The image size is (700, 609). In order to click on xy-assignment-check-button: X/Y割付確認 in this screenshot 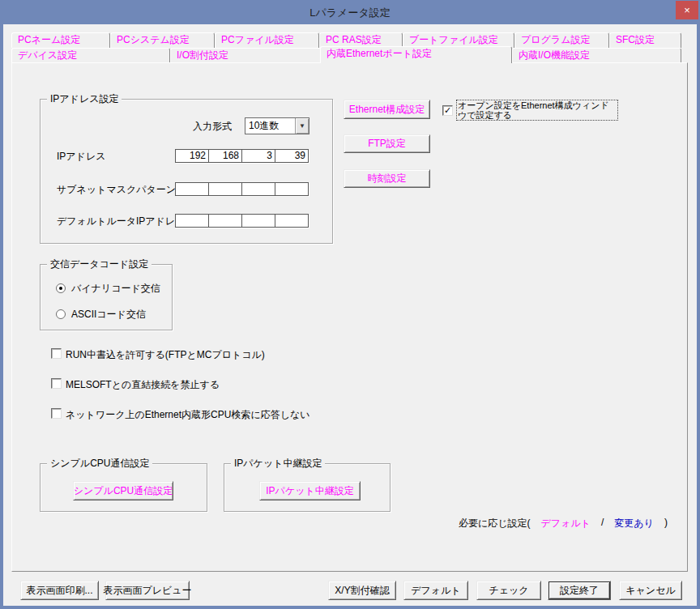, I will do `click(362, 590)`.